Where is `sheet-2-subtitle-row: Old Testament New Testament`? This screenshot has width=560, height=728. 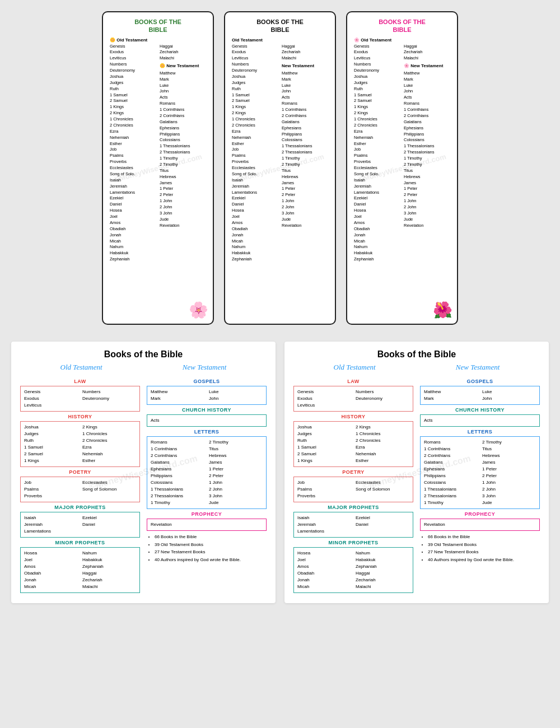
sheet-2-subtitle-row: Old Testament New Testament is located at coordinates (417, 367).